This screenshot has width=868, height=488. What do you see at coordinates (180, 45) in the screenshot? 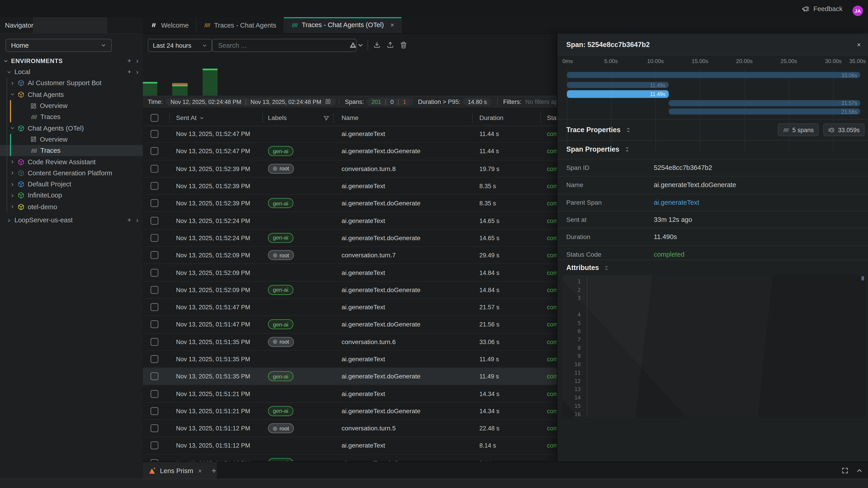
I see `time-range-select: Last 24 hours` at bounding box center [180, 45].